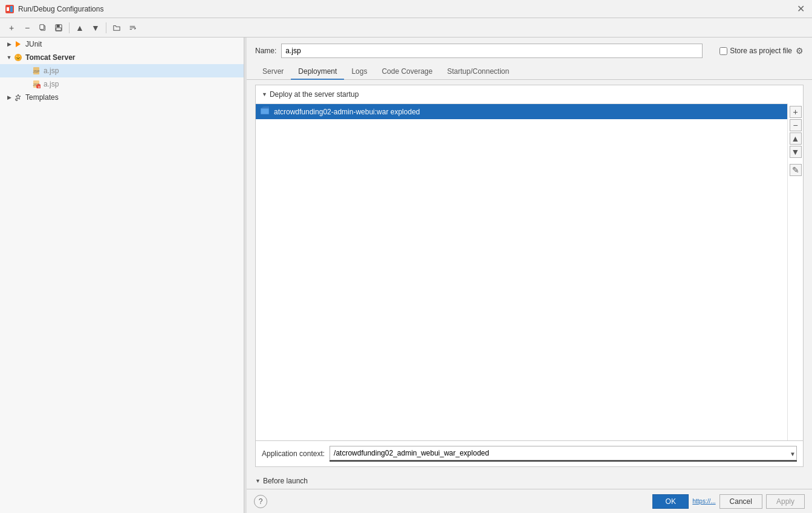  I want to click on tomcat-label: Tomcat Server, so click(50, 57).